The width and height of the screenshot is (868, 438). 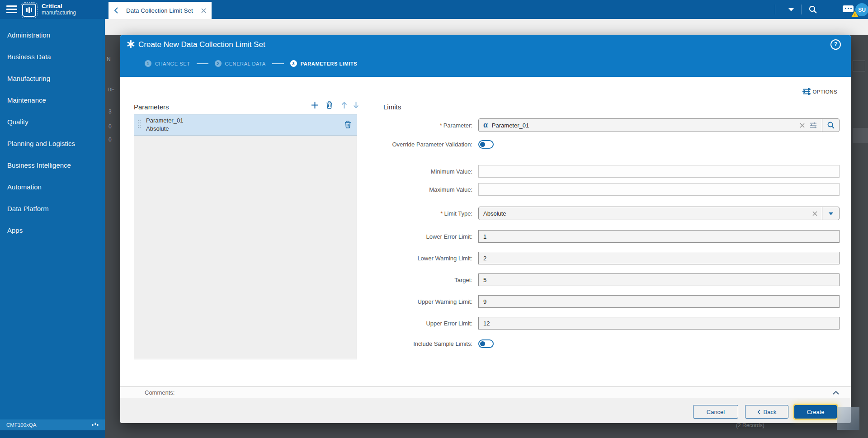 What do you see at coordinates (813, 10) in the screenshot?
I see `global-search-icon` at bounding box center [813, 10].